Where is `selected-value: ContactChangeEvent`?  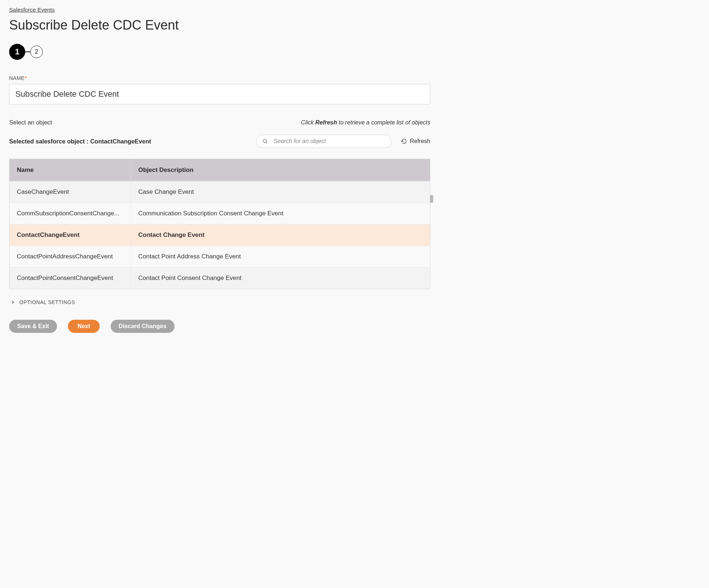 selected-value: ContactChangeEvent is located at coordinates (121, 141).